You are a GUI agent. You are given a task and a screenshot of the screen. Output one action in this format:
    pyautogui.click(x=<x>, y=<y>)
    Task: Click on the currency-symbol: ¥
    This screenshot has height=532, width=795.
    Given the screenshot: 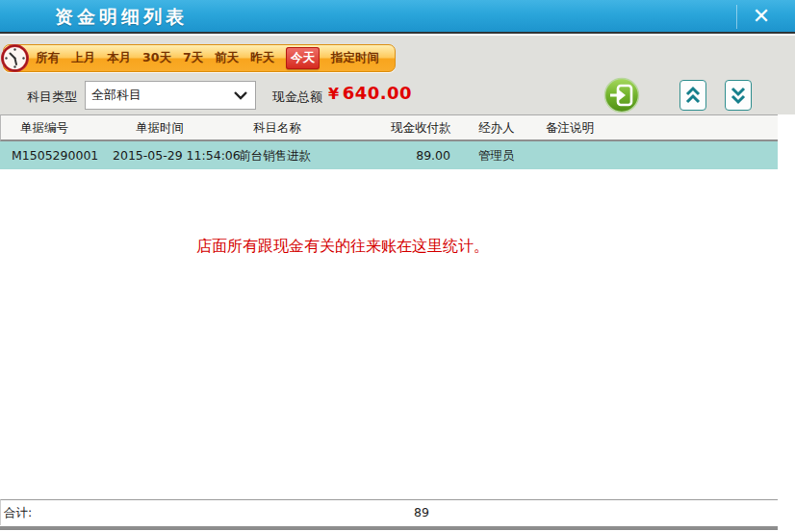 What is the action you would take?
    pyautogui.click(x=334, y=94)
    